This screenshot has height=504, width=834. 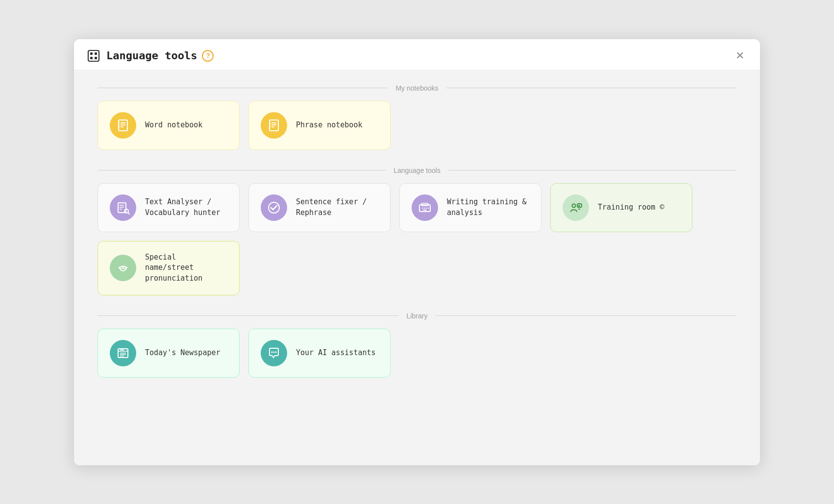 I want to click on library-row: Today's Newspaper Your AI assistants, so click(x=417, y=353).